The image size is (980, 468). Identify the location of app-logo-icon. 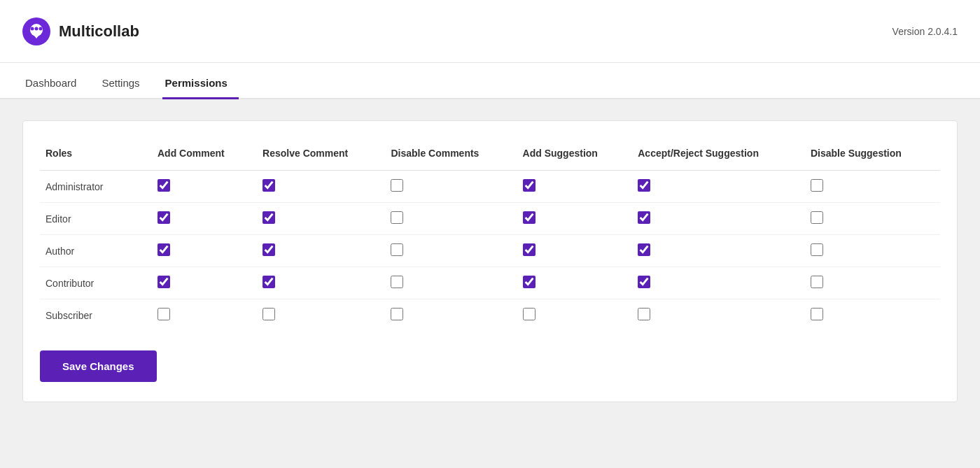
(36, 31).